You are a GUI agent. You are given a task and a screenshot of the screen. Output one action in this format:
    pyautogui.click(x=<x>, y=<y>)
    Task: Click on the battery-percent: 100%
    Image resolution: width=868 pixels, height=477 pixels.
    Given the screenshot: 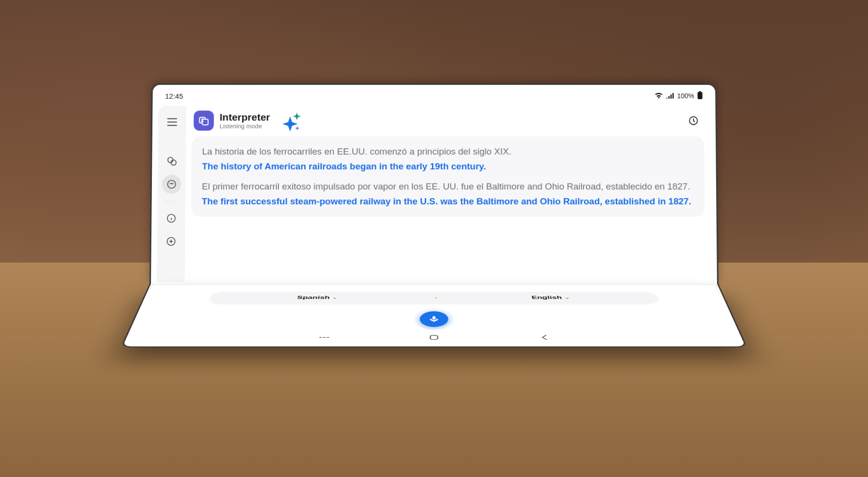 What is the action you would take?
    pyautogui.click(x=686, y=96)
    